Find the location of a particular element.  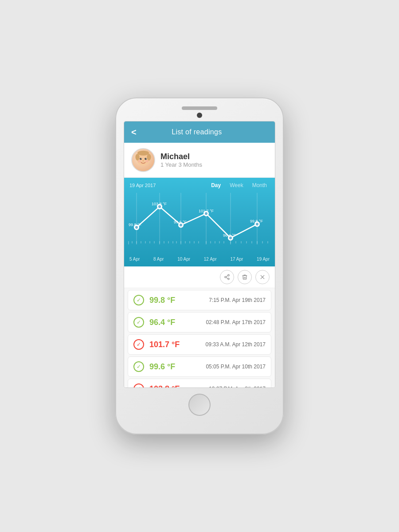

reading-temp: 101.7 °F is located at coordinates (167, 345).